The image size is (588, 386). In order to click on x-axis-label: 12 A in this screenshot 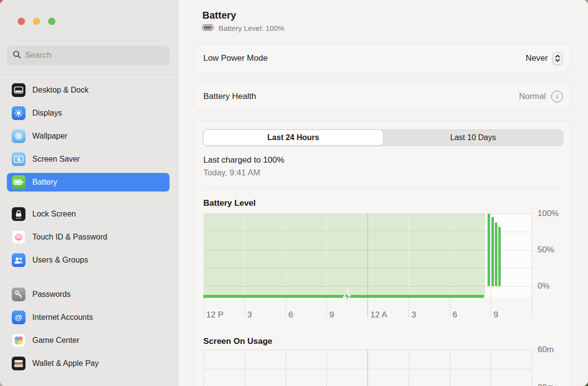, I will do `click(379, 315)`.